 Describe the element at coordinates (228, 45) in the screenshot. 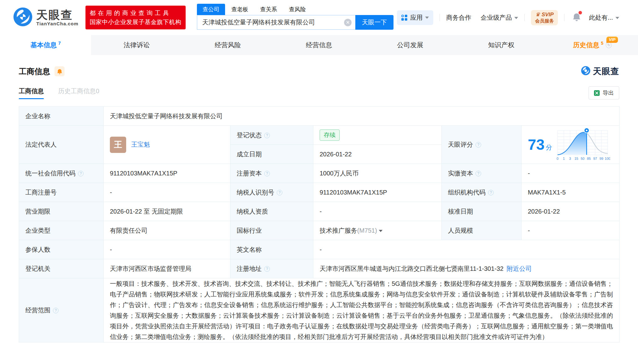

I see `tab-operation-risk: 经营风险` at that location.